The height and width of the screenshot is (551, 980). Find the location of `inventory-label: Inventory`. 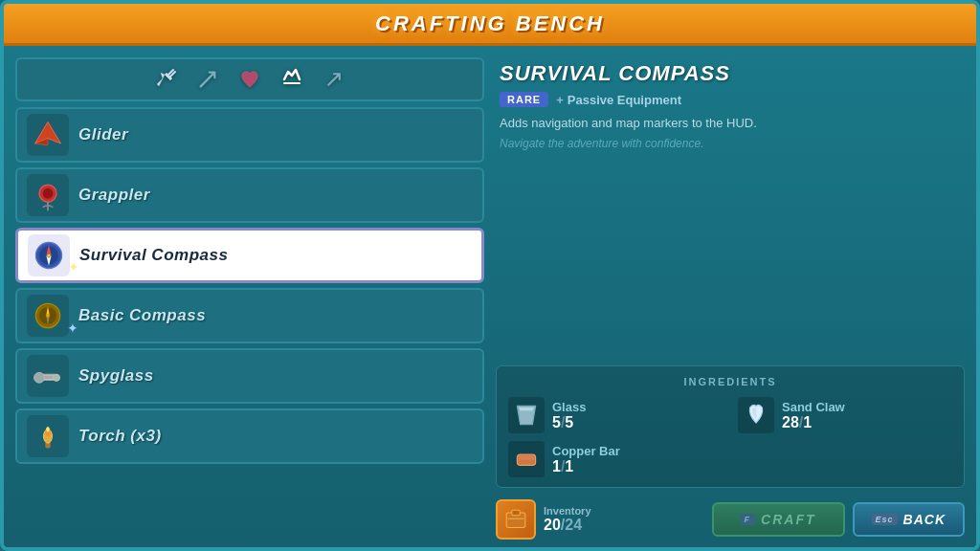

inventory-label: Inventory is located at coordinates (568, 511).